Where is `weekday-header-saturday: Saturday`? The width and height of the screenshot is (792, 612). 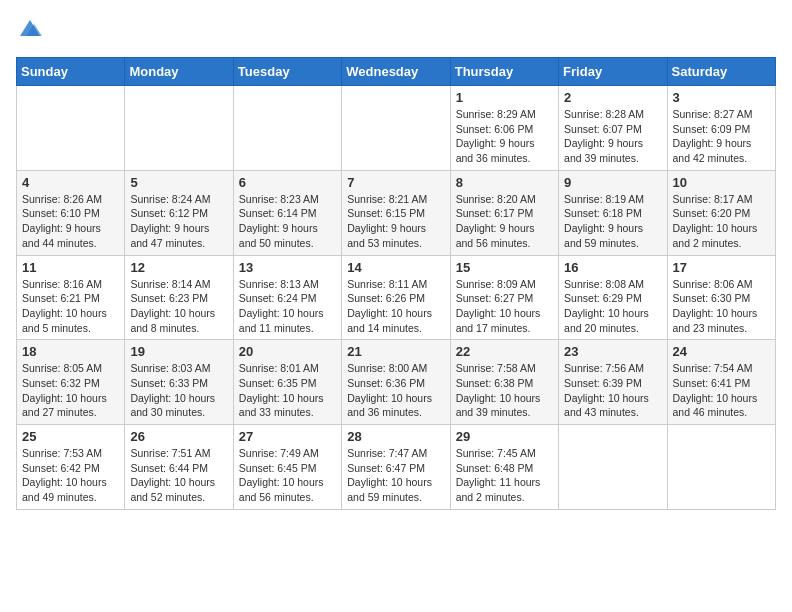 weekday-header-saturday: Saturday is located at coordinates (721, 72).